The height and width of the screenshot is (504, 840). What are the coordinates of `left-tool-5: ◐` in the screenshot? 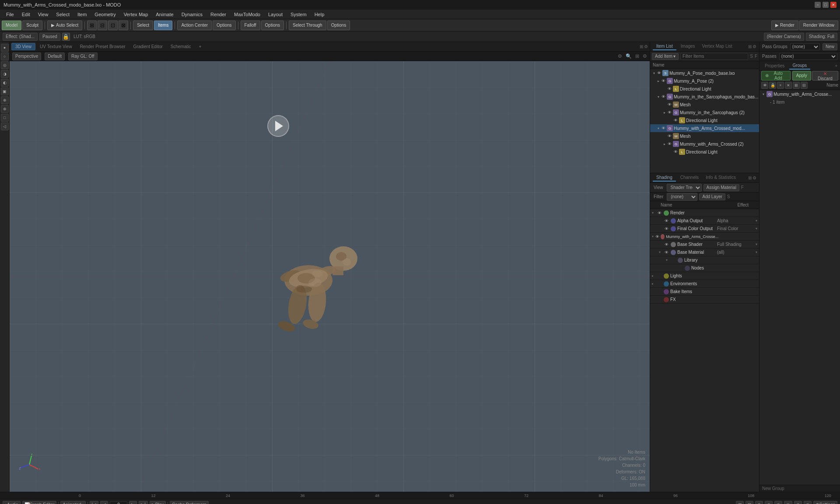 It's located at (5, 83).